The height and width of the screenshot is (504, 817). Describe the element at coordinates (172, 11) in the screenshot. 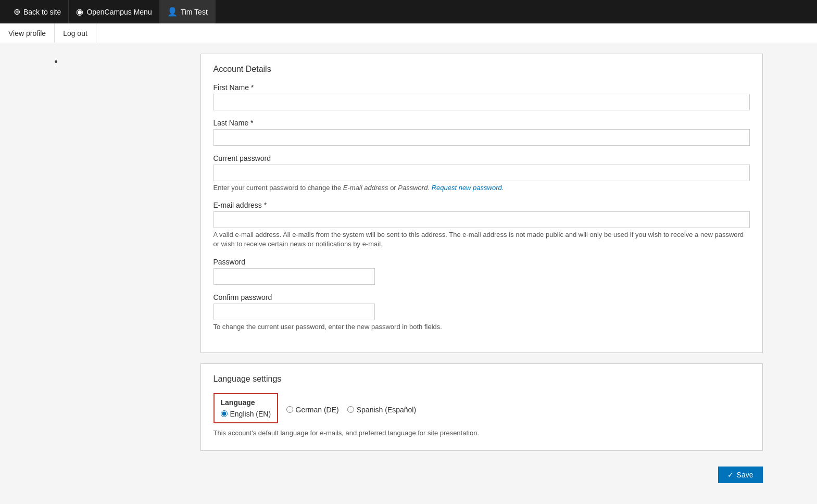

I see `user-icon: 👤` at that location.